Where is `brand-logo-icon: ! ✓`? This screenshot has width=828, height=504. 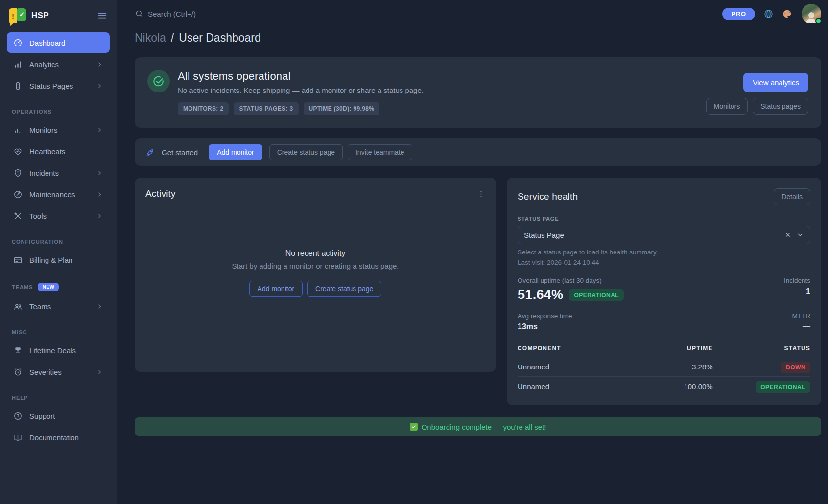 brand-logo-icon: ! ✓ is located at coordinates (18, 16).